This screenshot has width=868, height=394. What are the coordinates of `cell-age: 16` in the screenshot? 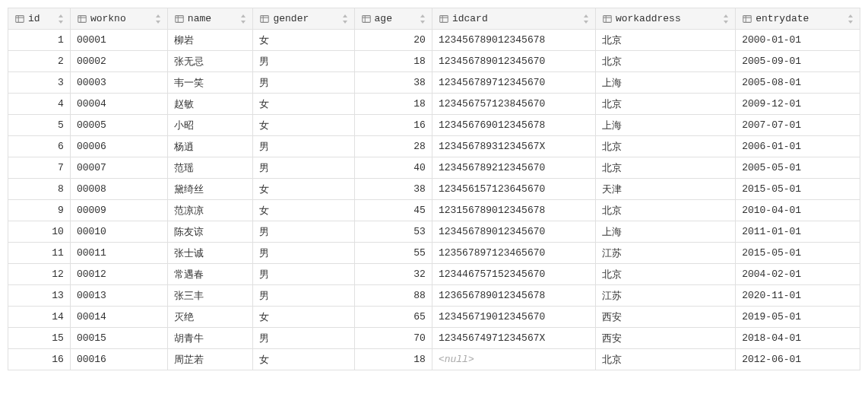 It's located at (393, 126).